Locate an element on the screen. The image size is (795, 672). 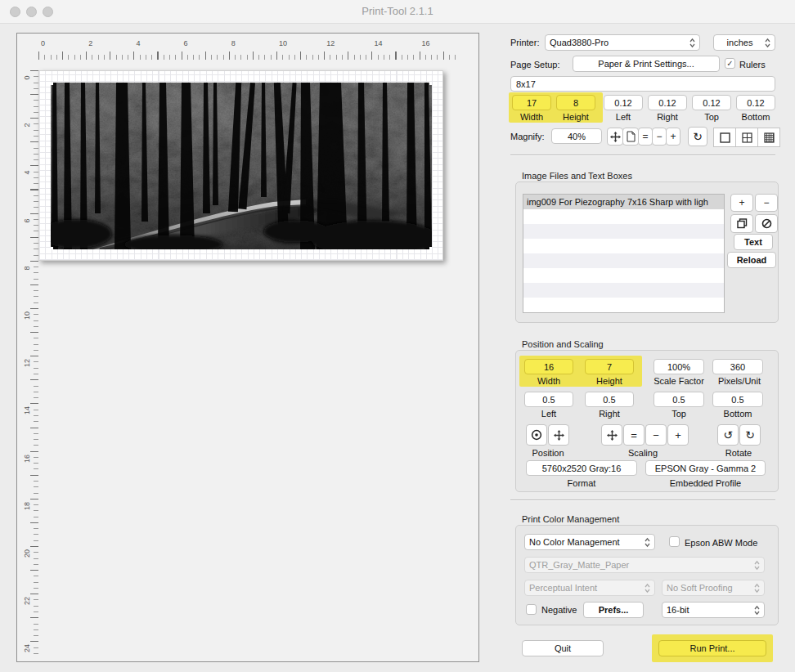
move-position-icon is located at coordinates (559, 435).